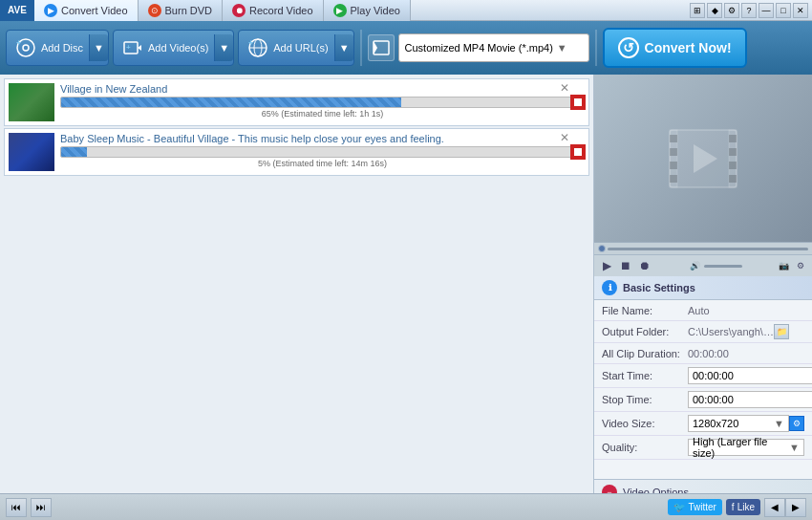  What do you see at coordinates (701, 507) in the screenshot?
I see `twitter-label: Twitter` at bounding box center [701, 507].